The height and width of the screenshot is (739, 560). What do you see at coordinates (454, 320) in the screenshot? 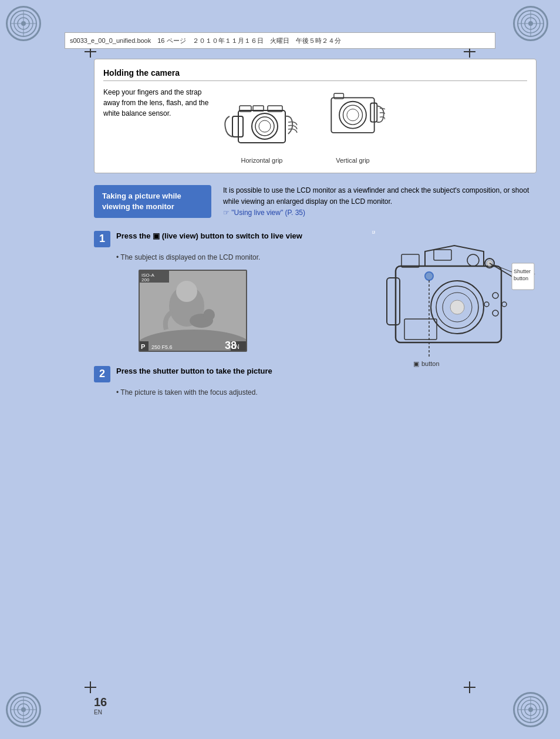
I see `steps-right: ▣ button Shutter button Shutter button` at bounding box center [454, 320].